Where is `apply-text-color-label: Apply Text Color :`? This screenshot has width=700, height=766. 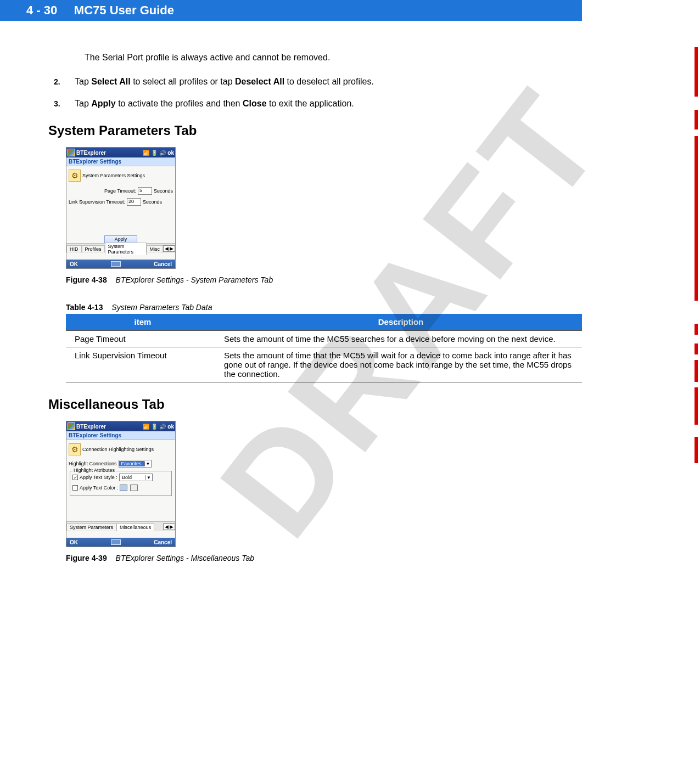
apply-text-color-label: Apply Text Color : is located at coordinates (99, 488).